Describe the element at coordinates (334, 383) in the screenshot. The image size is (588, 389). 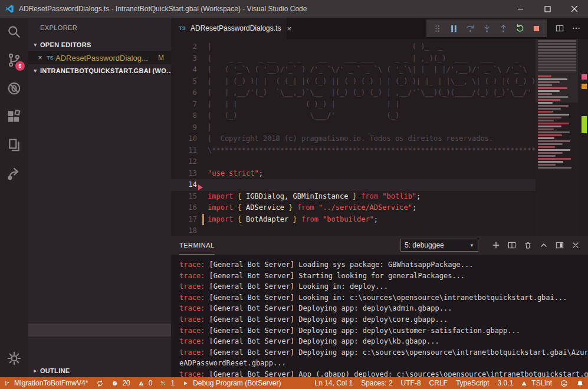
I see `status-cursor-position: Ln 14, Col 1` at that location.